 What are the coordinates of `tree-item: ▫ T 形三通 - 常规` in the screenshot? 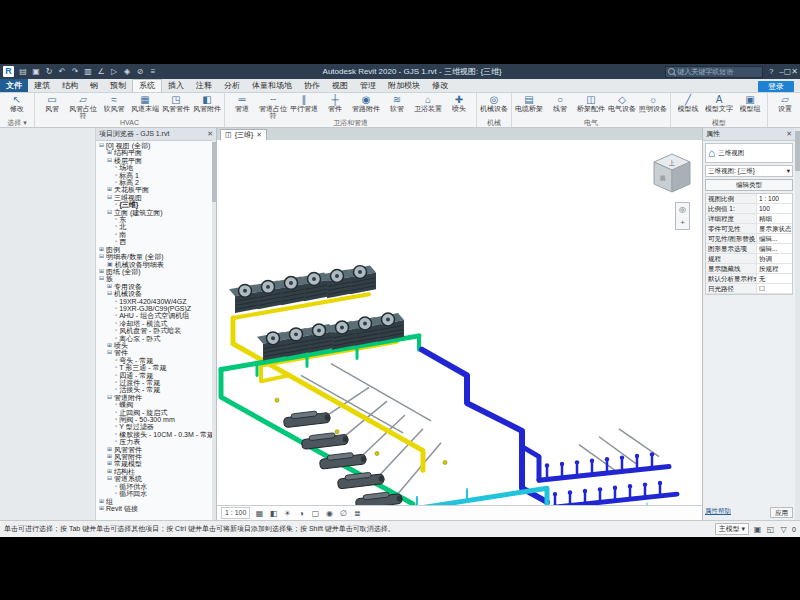 It's located at (156, 368).